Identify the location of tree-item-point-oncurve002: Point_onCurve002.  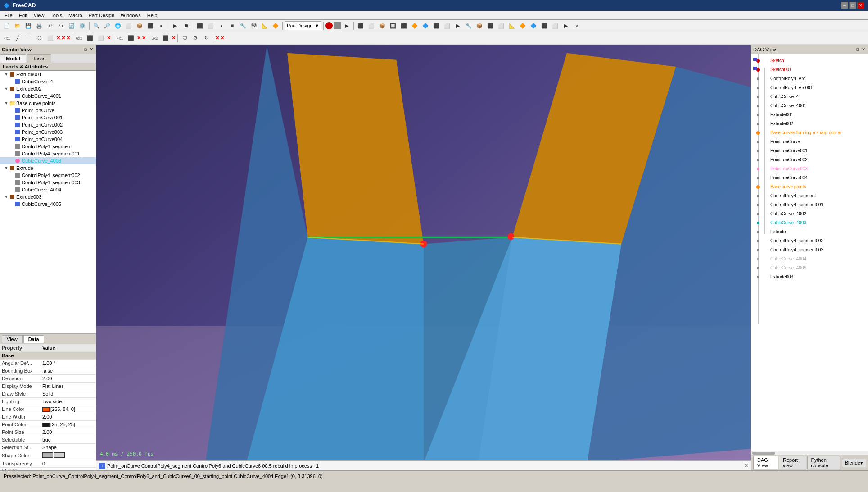
(48, 125).